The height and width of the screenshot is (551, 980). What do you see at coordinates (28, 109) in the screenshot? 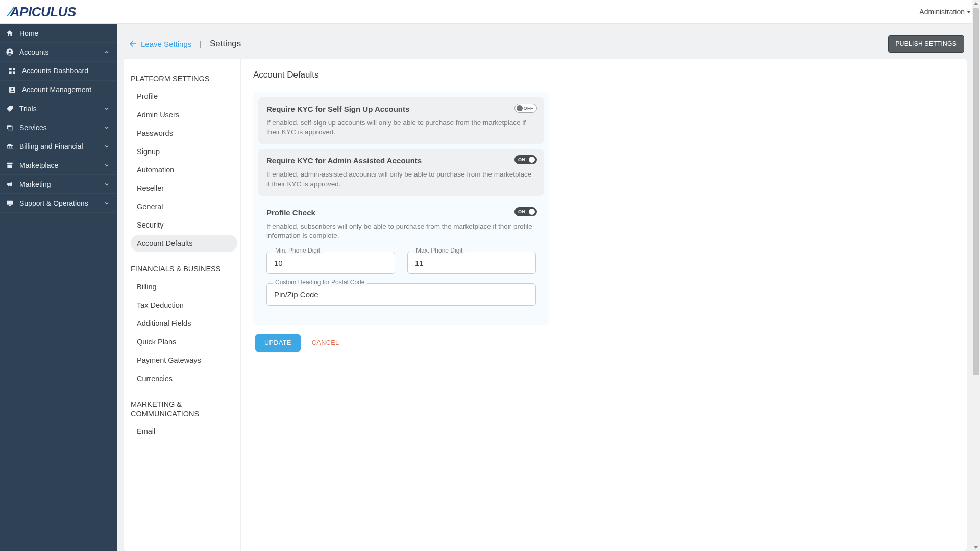
I see `sidebar-label-trials: Trials` at bounding box center [28, 109].